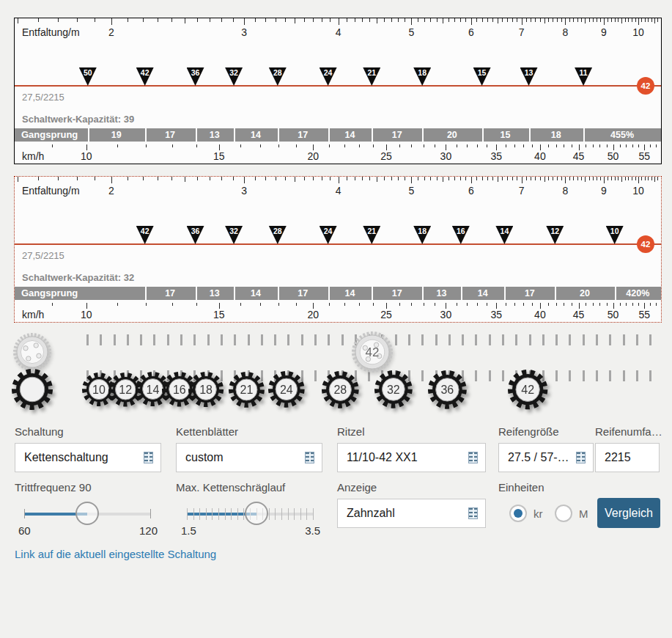  What do you see at coordinates (412, 458) in the screenshot?
I see `ritzel-select: 11/10-42 XX1` at bounding box center [412, 458].